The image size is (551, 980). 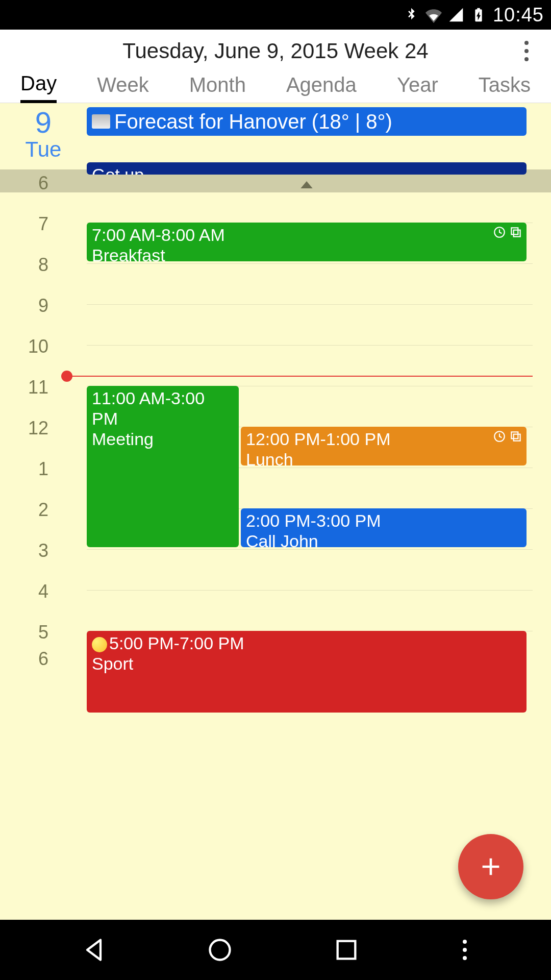 I want to click on tab-agenda: Agenda, so click(x=321, y=88).